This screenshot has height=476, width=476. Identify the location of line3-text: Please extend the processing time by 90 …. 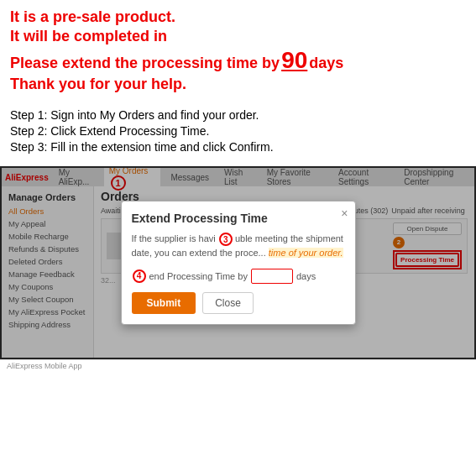
(238, 60).